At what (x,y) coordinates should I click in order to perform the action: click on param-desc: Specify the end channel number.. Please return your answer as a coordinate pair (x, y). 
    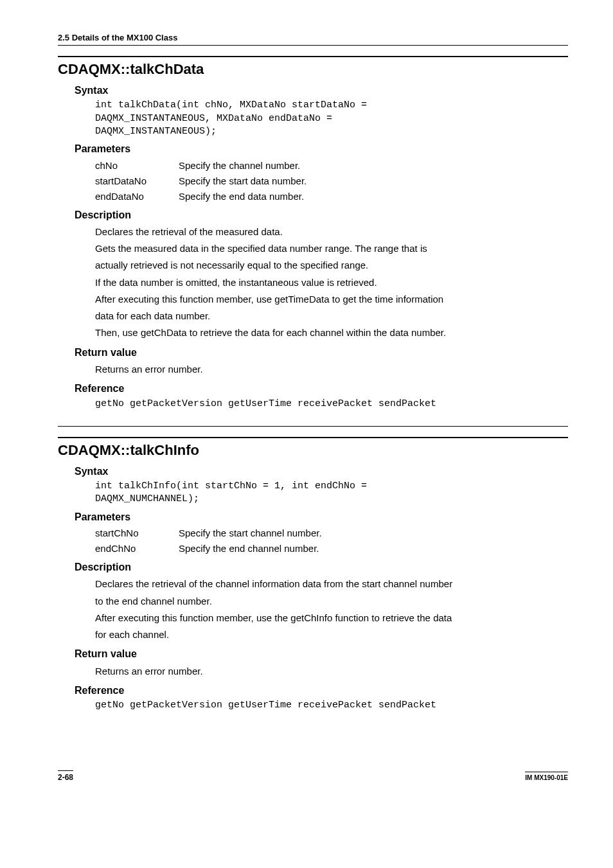
    Looking at the image, I should click on (249, 549).